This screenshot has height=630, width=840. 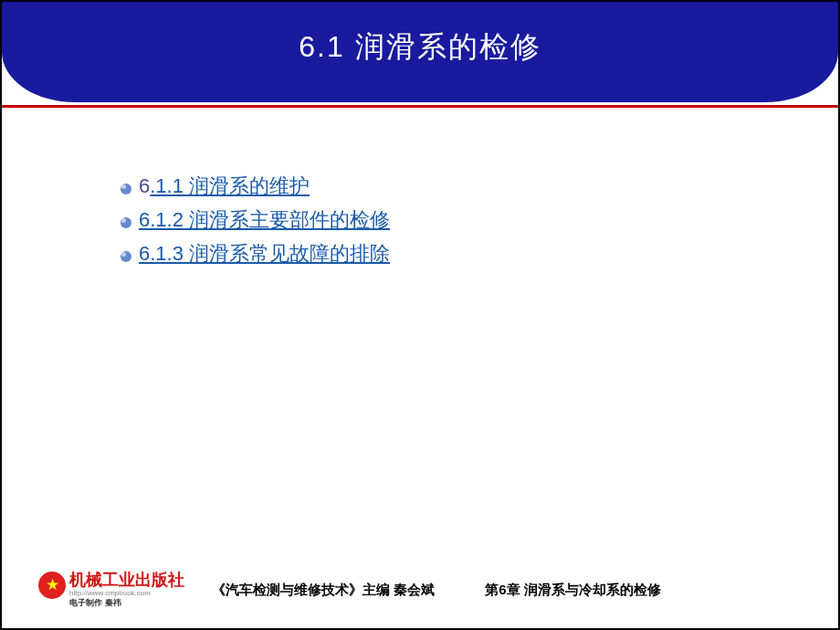 I want to click on list-item: 6.1.2 润滑系主要部件的检修, so click(x=440, y=219).